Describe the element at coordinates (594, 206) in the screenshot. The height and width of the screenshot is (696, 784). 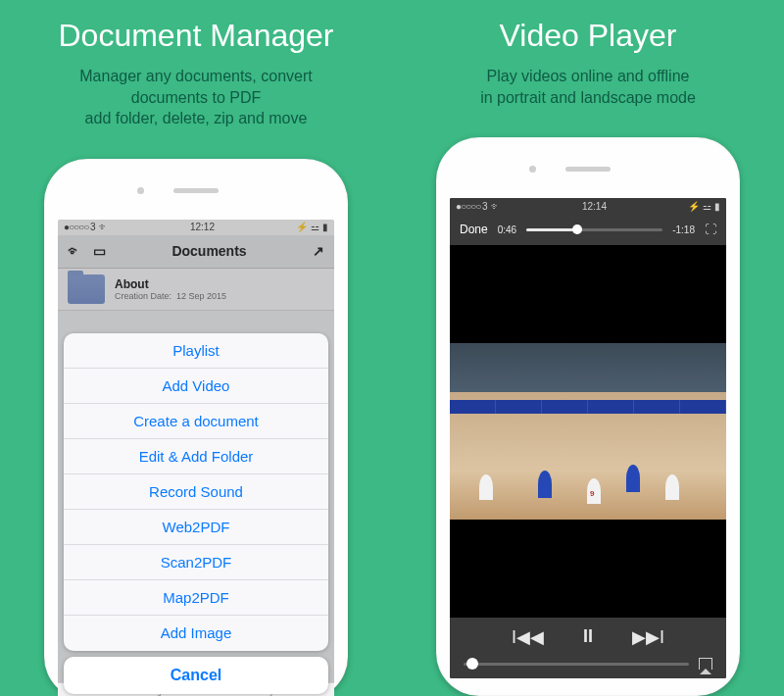
I see `status-time: 12:14` at that location.